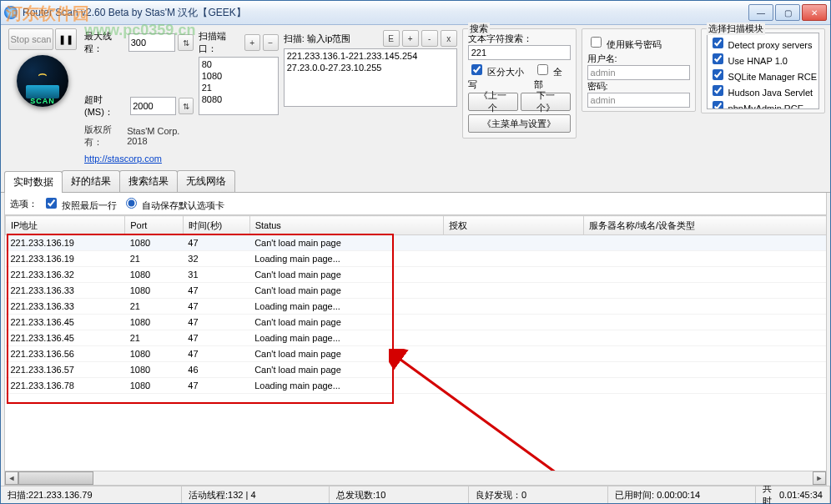 The width and height of the screenshot is (831, 504). Describe the element at coordinates (801, 495) in the screenshot. I see `status-total-time: 0.01:45:34` at that location.